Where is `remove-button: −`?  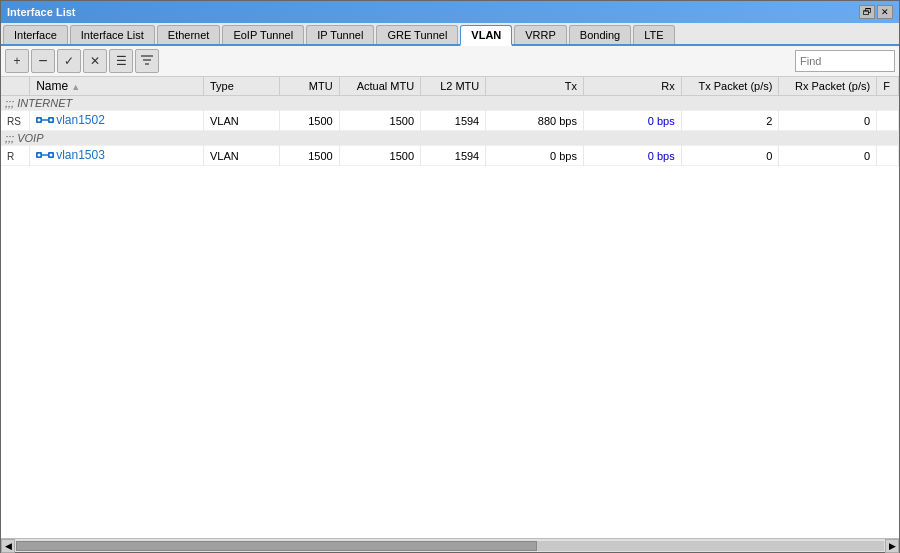 remove-button: − is located at coordinates (43, 61).